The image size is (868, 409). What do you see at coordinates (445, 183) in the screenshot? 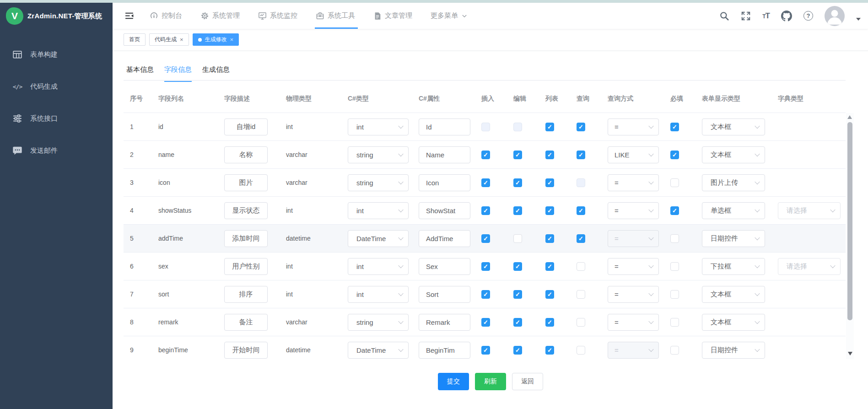
I see `cs-property-input: Icon` at bounding box center [445, 183].